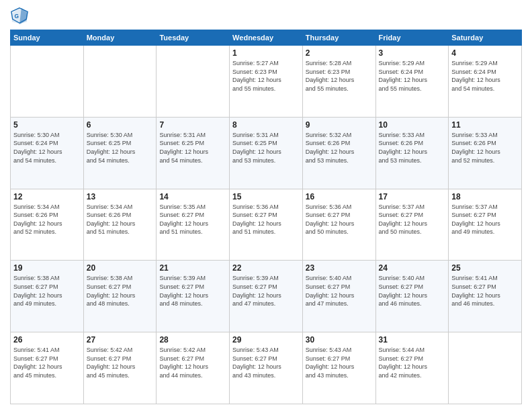 This screenshot has height=411, width=532. Describe the element at coordinates (412, 368) in the screenshot. I see `calendar-cell: 31Sunrise: 5:44 AM Sunset: 6:27 PM Dayli…` at that location.